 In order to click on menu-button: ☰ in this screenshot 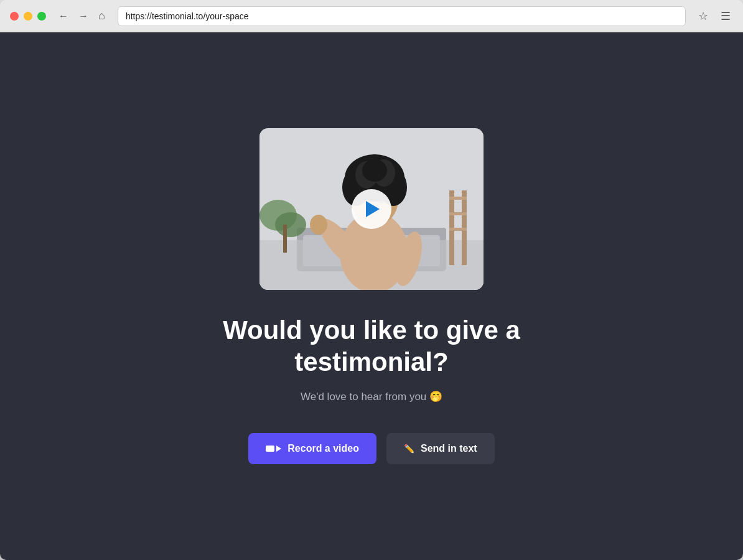, I will do `click(726, 16)`.